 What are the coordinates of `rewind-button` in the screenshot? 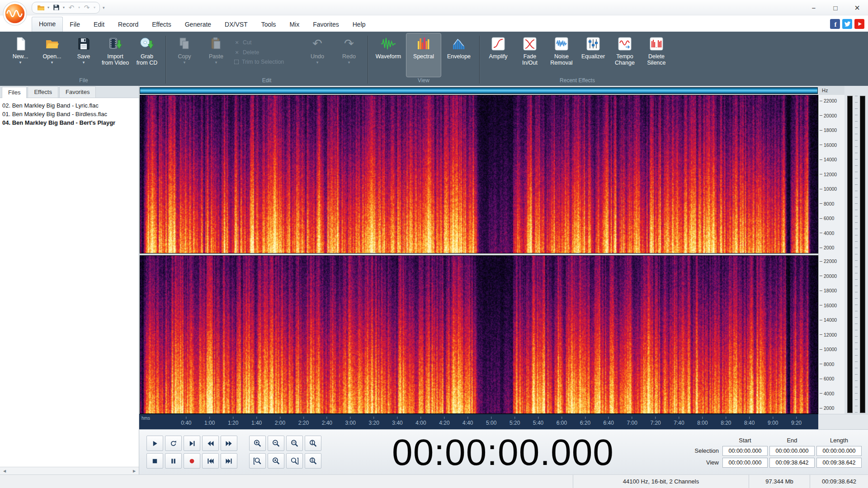 It's located at (211, 443).